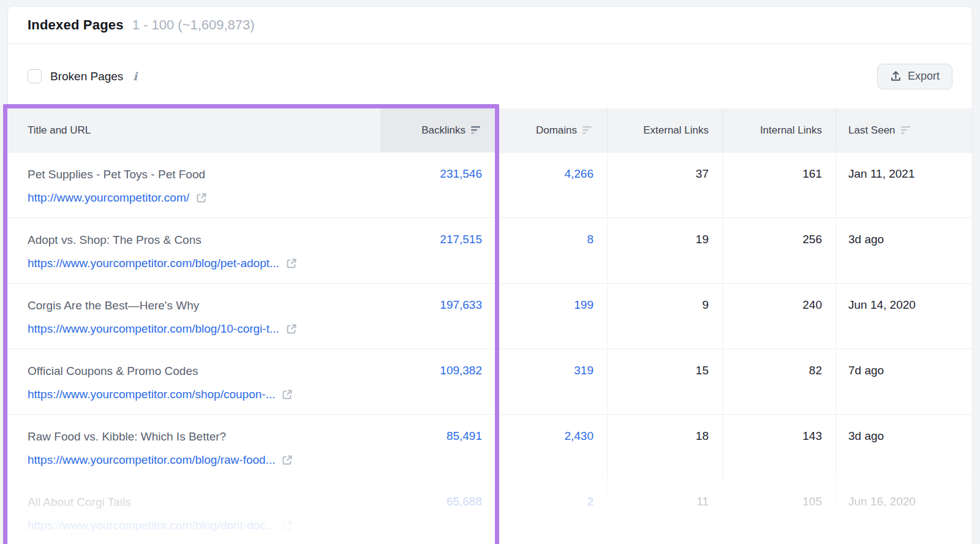 This screenshot has width=980, height=544. What do you see at coordinates (477, 130) in the screenshot?
I see `sort-descending-icon` at bounding box center [477, 130].